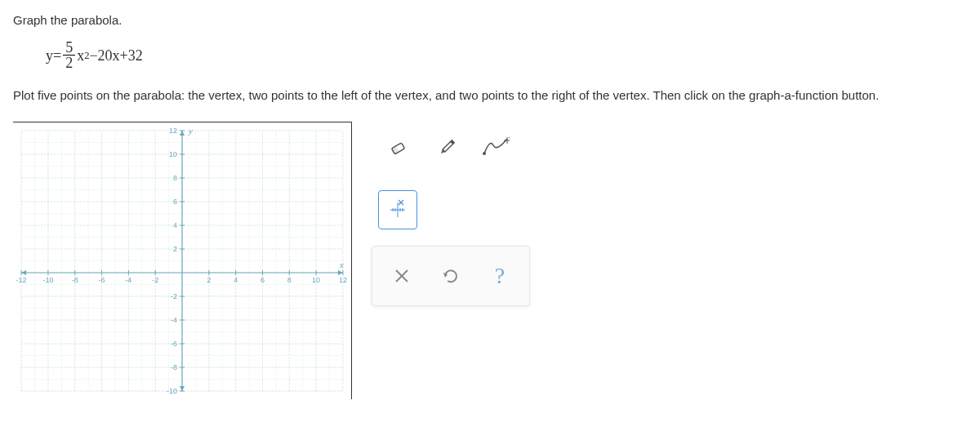  Describe the element at coordinates (451, 214) in the screenshot. I see `tools-panel: ?` at that location.